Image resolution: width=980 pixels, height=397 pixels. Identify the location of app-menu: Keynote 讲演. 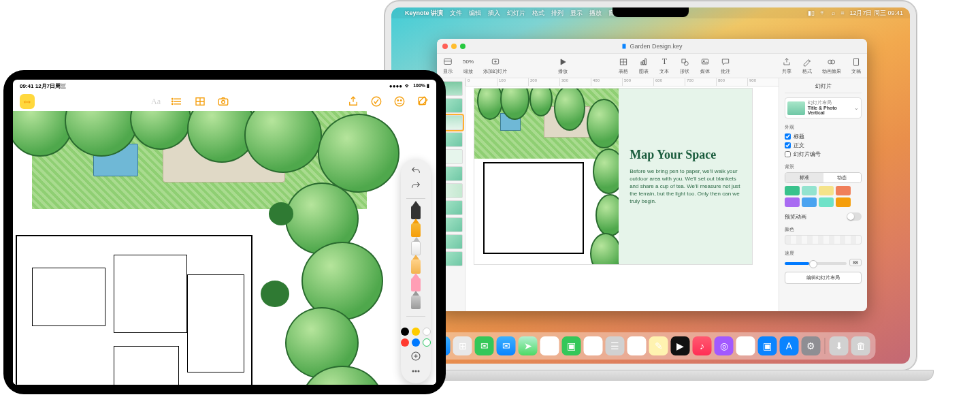
(424, 14).